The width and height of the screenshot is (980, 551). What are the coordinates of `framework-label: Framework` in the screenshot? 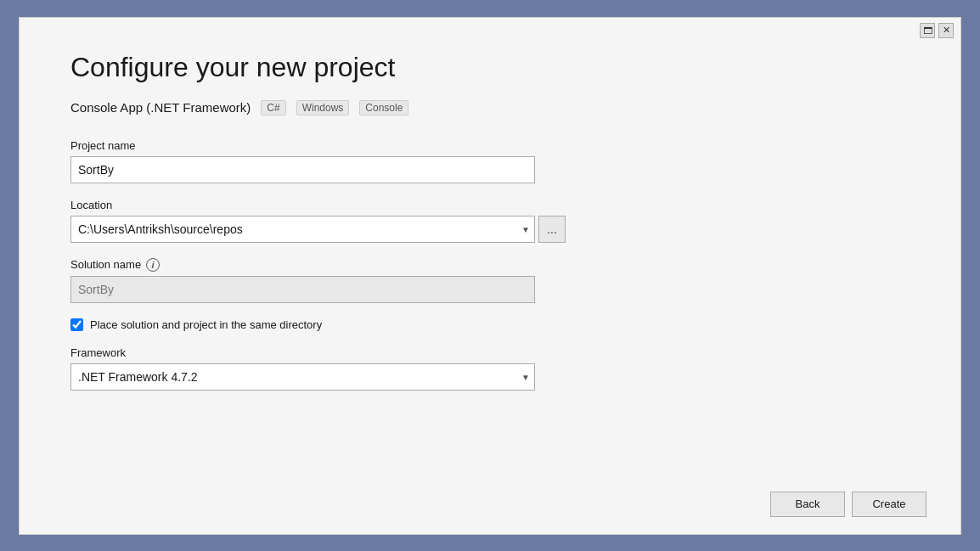 It's located at (490, 353).